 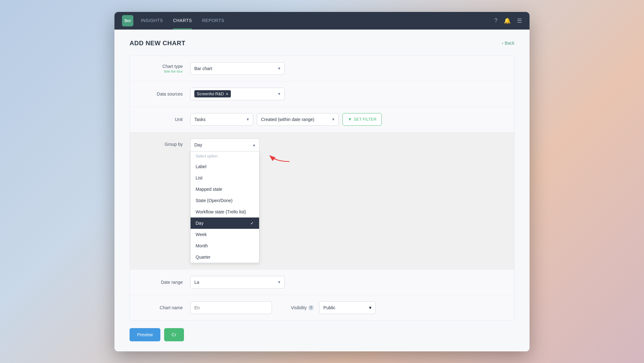 What do you see at coordinates (329, 308) in the screenshot?
I see `visibility-value: Public` at bounding box center [329, 308].